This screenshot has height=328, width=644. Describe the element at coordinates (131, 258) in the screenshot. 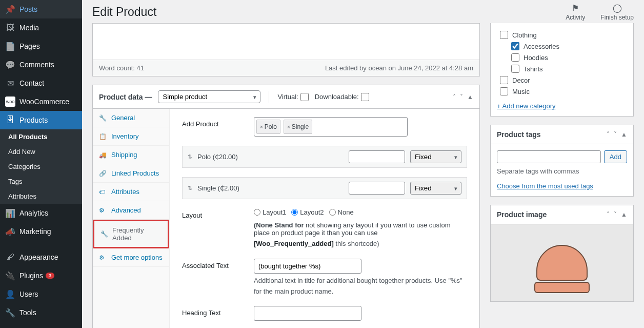

I see `tab-get-more-options: ⚙Get more options` at that location.